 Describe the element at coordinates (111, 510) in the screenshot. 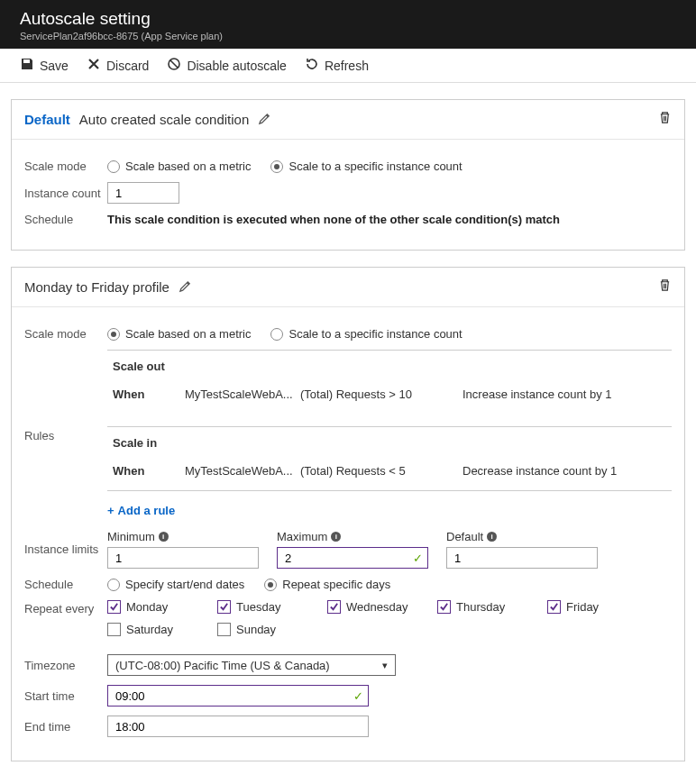

I see `plus-icon: +` at that location.